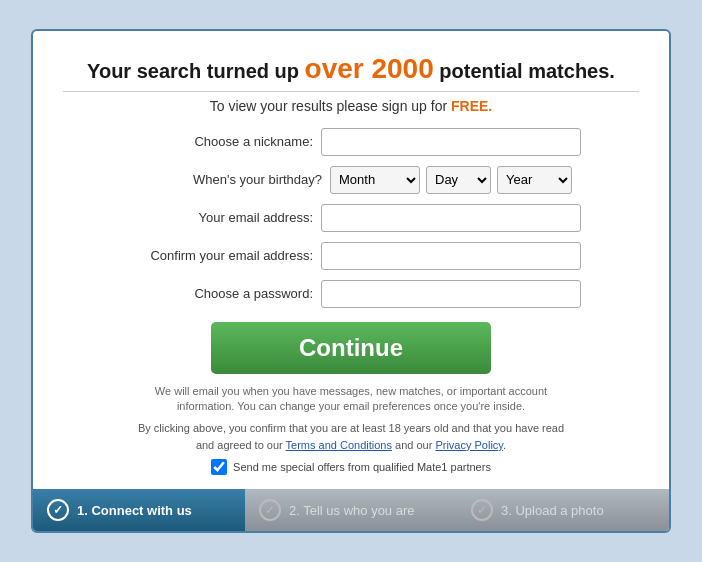 The image size is (702, 562). I want to click on headline-suffix: potential matches., so click(524, 71).